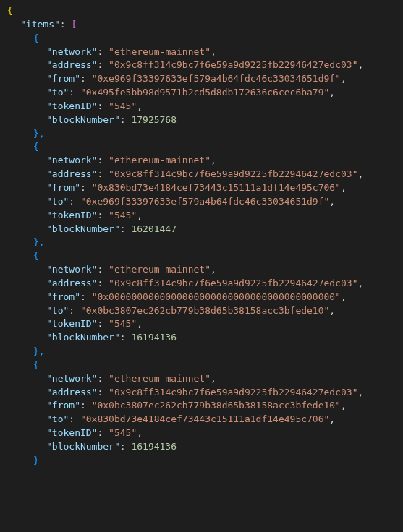  Describe the element at coordinates (201, 406) in the screenshot. I see `kv-from: "from": "0x0bc3807ec262cb779b38d65b38158…` at that location.